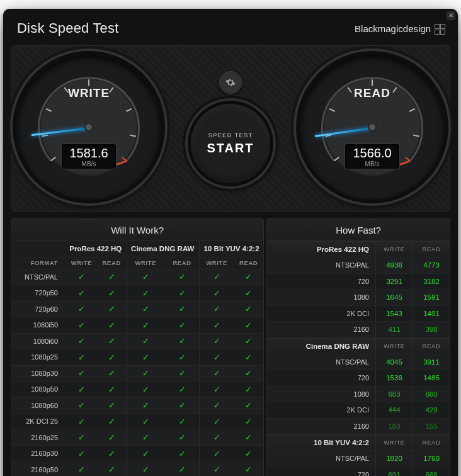 The image size is (461, 476). Describe the element at coordinates (394, 298) in the screenshot. I see `hf-write-value: 1645` at that location.